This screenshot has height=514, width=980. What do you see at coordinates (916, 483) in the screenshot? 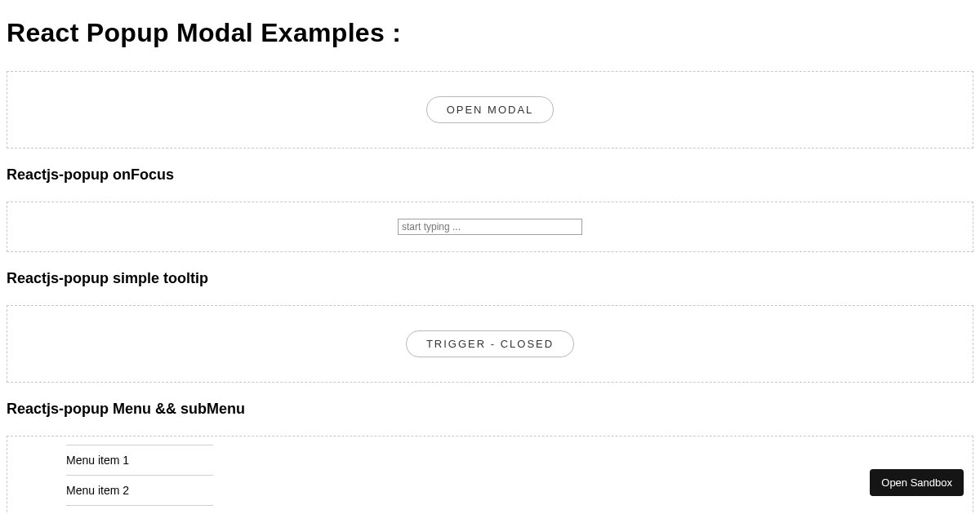
I see `open-sandbox-button: Open Sandbox` at bounding box center [916, 483].